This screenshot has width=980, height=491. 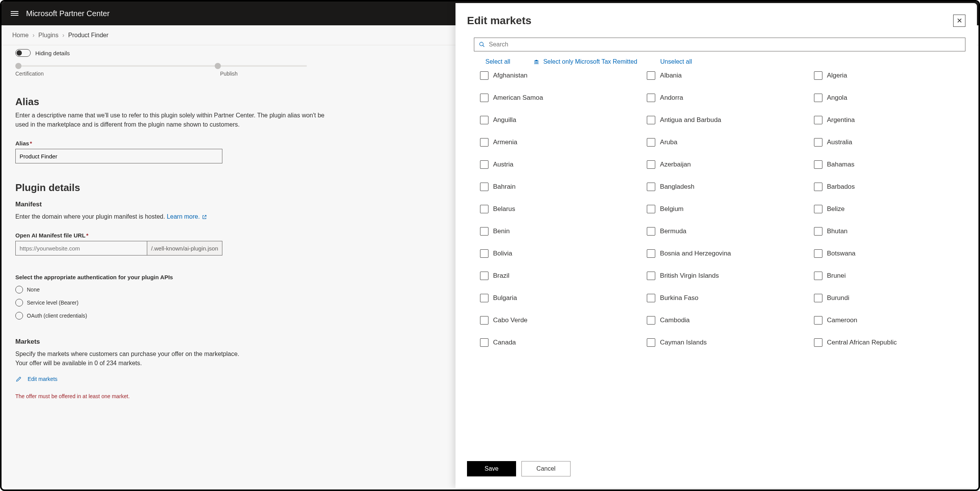 What do you see at coordinates (48, 35) in the screenshot?
I see `crumb-plugins: Plugins` at bounding box center [48, 35].